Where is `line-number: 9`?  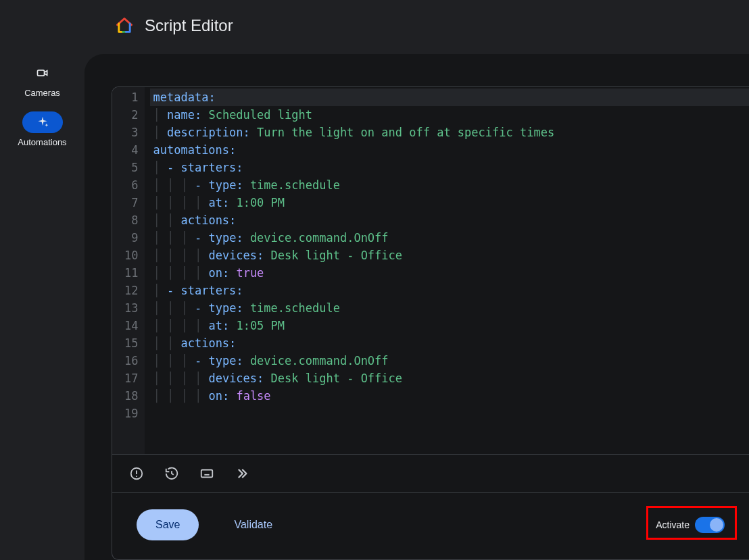
line-number: 9 is located at coordinates (131, 238).